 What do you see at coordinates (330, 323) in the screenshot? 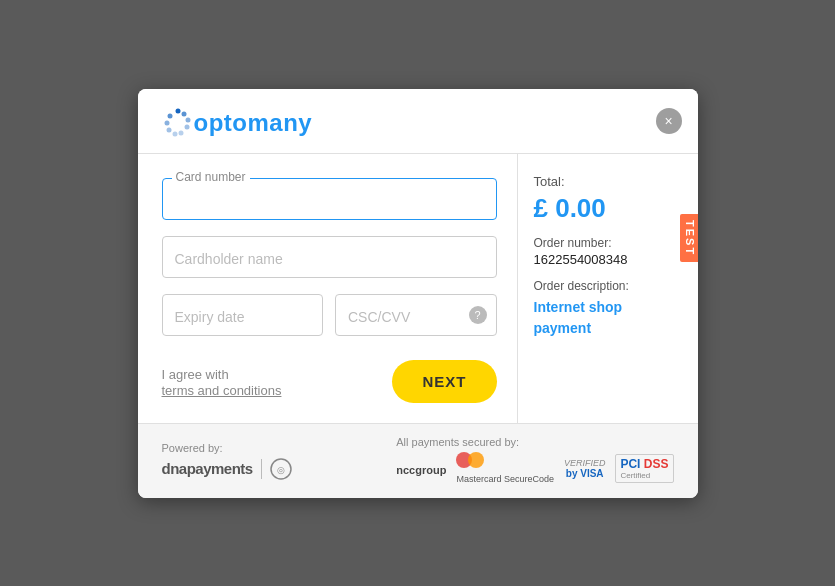
I see `expiry-csc-row: ?` at bounding box center [330, 323].